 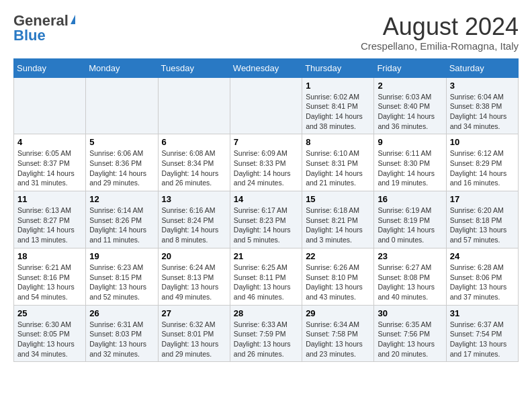 What do you see at coordinates (193, 163) in the screenshot?
I see `calendar-cell: 6Sunrise: 6:08 AMSunset: 8:34 PMDaylight…` at bounding box center [193, 163].